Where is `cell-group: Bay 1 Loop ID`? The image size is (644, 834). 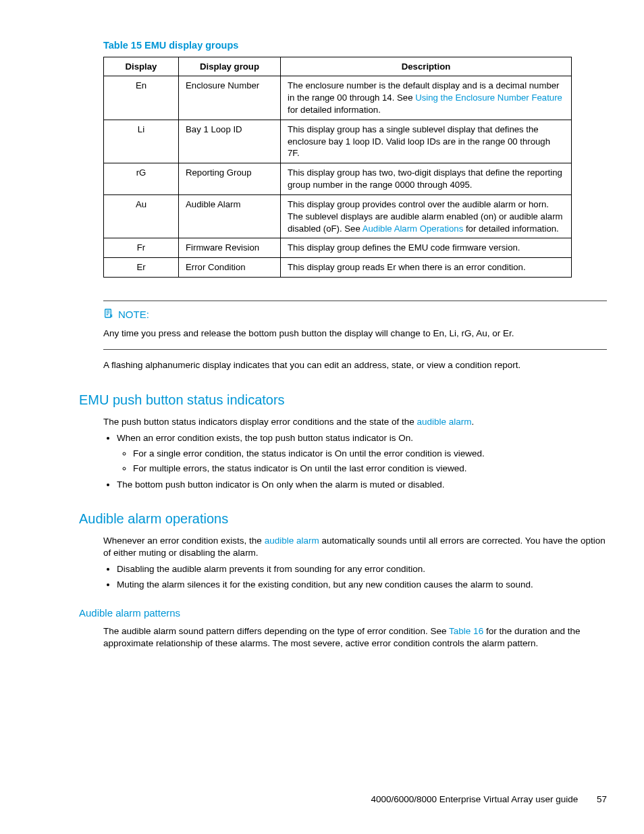
cell-group: Bay 1 Loop ID is located at coordinates (230, 141).